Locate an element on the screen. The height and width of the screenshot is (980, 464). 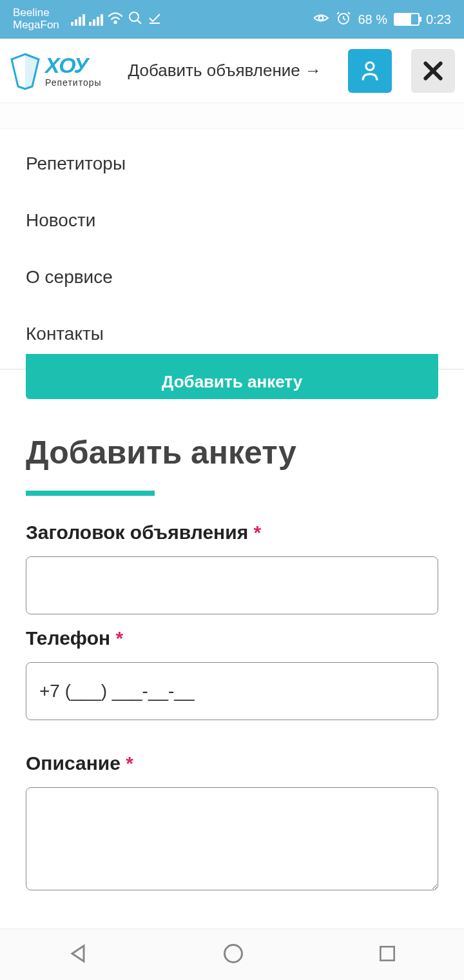
close-menu-button is located at coordinates (433, 71).